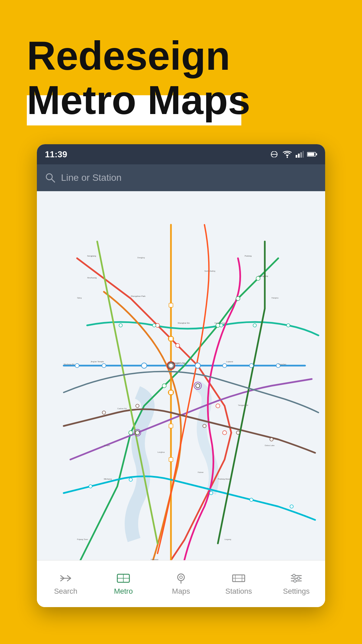  What do you see at coordinates (200, 472) in the screenshot?
I see `svg-text: Huinan` at bounding box center [200, 472].